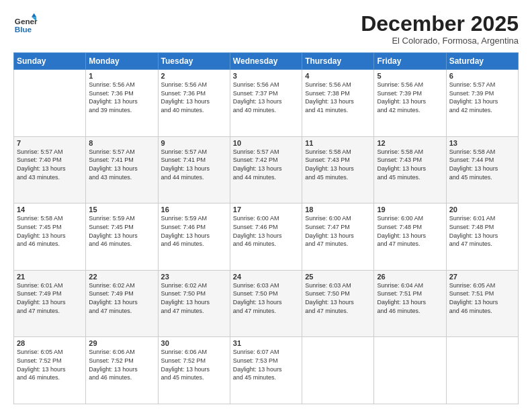 The height and width of the screenshot is (411, 532). Describe the element at coordinates (410, 170) in the screenshot. I see `table-row: 12Sunrise: 5:58 AMSunset: 7:43 PMDayligh…` at that location.